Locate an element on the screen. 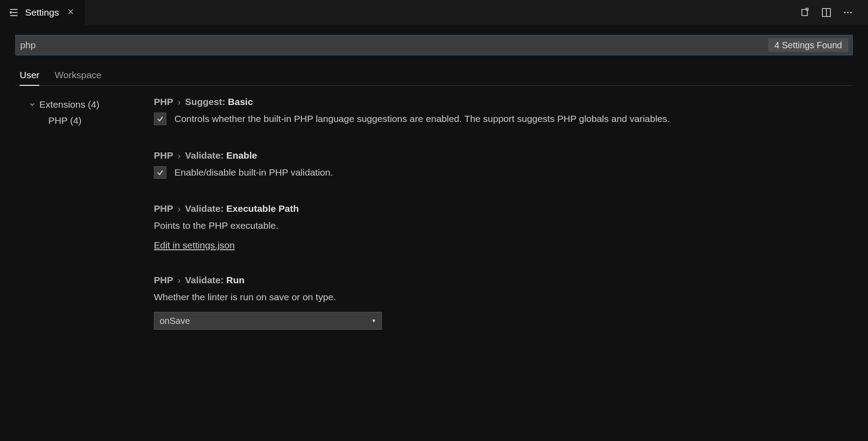 The height and width of the screenshot is (441, 868). tab-workspace: Workspace is located at coordinates (78, 78).